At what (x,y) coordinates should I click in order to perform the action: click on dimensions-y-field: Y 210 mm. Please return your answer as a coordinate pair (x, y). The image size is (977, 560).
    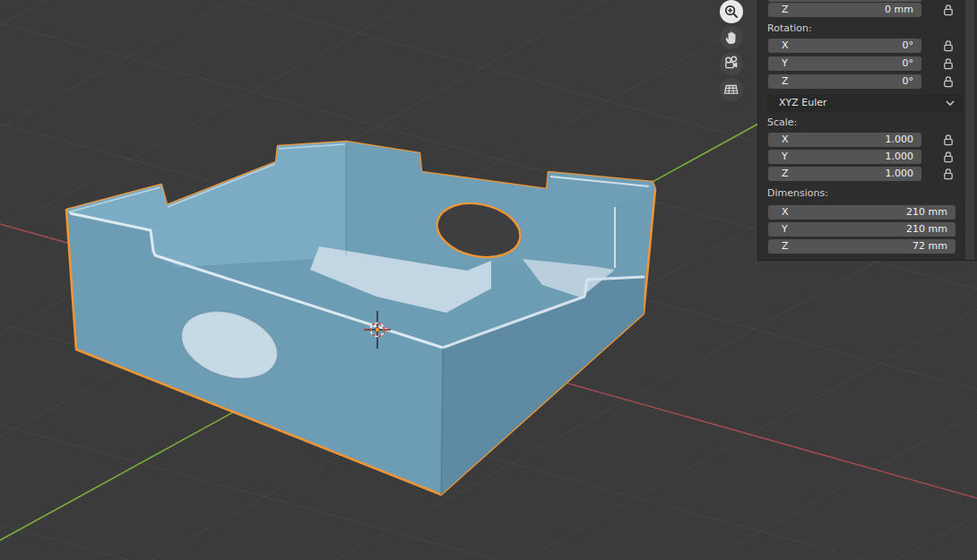
    Looking at the image, I should click on (862, 229).